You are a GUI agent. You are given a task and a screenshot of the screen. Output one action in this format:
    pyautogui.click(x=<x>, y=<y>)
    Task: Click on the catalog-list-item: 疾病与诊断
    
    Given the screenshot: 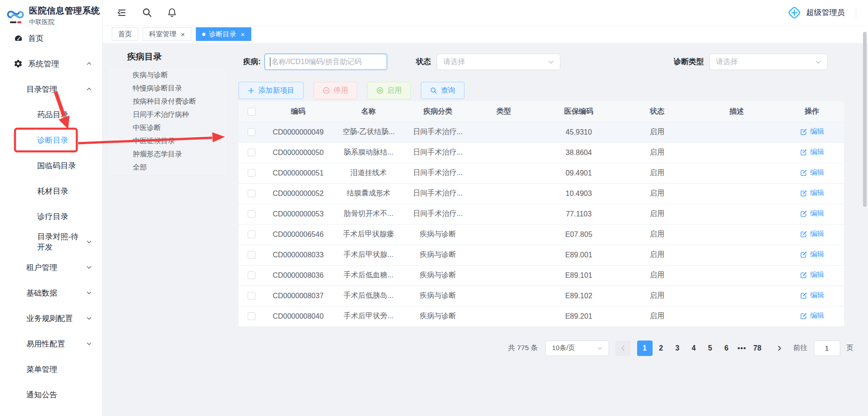 What is the action you would take?
    pyautogui.click(x=167, y=75)
    